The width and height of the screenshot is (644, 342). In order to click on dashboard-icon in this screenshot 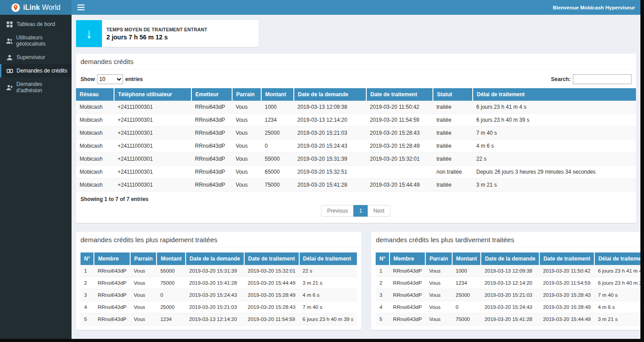, I will do `click(10, 24)`.